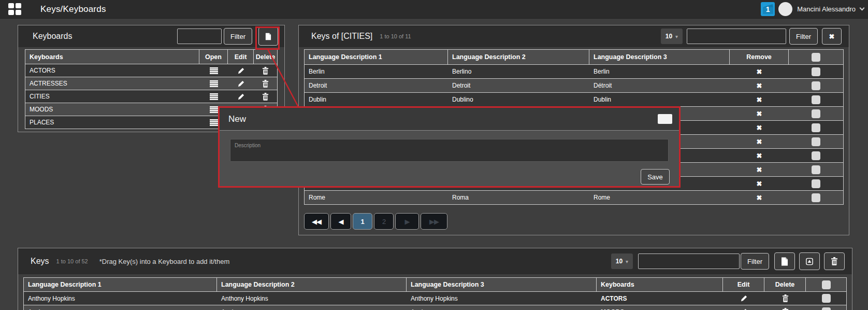 The height and width of the screenshot is (310, 868). What do you see at coordinates (151, 57) in the screenshot?
I see `keyboards-table-header: Keyboards Open Edit Delete` at bounding box center [151, 57].